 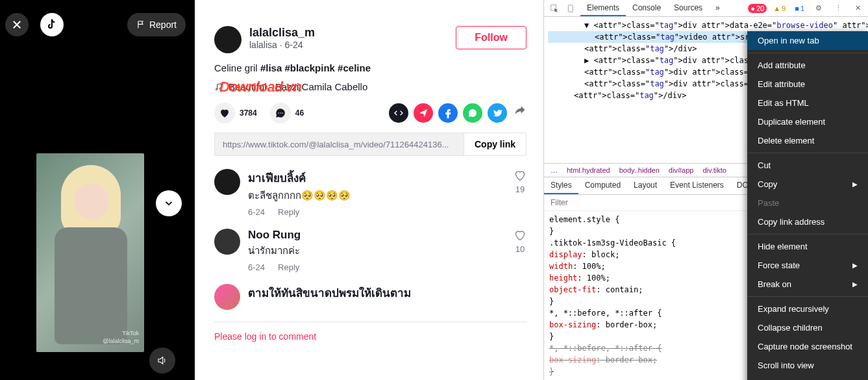 What do you see at coordinates (370, 87) in the screenshot?
I see `music-row: Beautiful - Bazzi,Camila Cabello Downloa…` at bounding box center [370, 87].